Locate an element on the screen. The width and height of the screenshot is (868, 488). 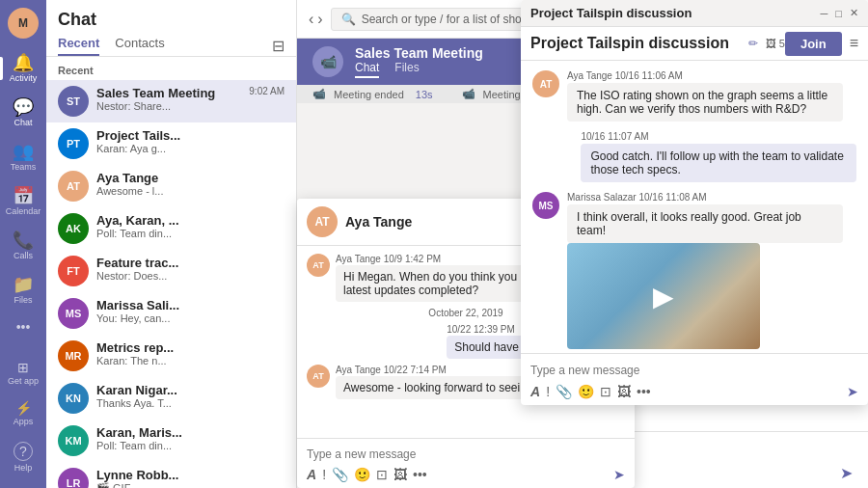
meeting-icon: 📹 is located at coordinates (328, 62).